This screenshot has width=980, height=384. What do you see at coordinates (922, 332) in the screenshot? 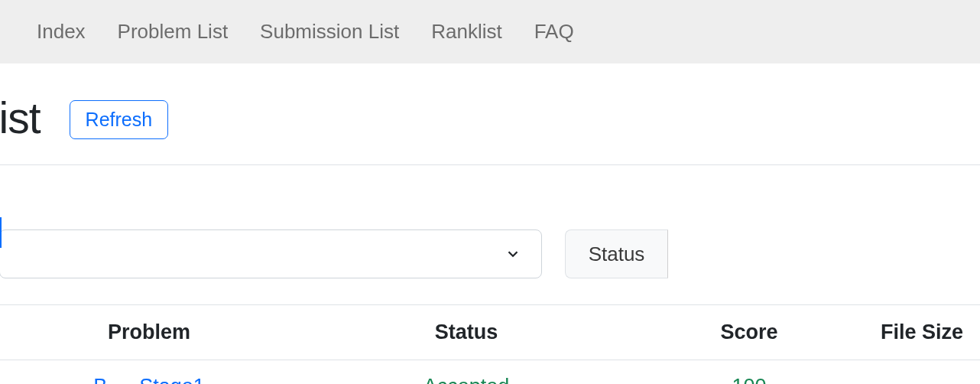
I see `th-filesize: File Size` at bounding box center [922, 332].